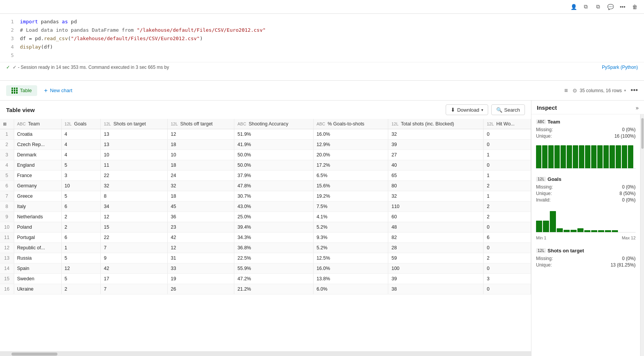 The height and width of the screenshot is (356, 644). Describe the element at coordinates (453, 110) in the screenshot. I see `download-icon: ⬇` at that location.